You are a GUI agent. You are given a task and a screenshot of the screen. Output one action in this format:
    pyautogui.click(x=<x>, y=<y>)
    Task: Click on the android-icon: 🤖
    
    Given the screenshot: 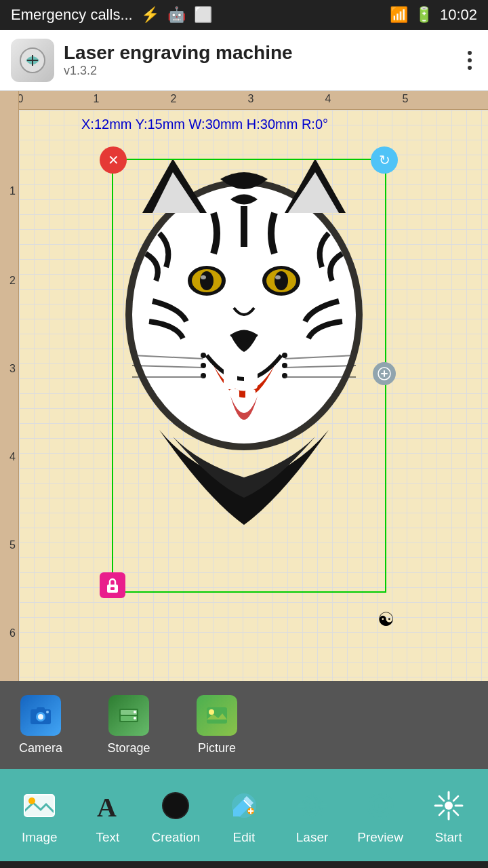 What is the action you would take?
    pyautogui.click(x=176, y=15)
    